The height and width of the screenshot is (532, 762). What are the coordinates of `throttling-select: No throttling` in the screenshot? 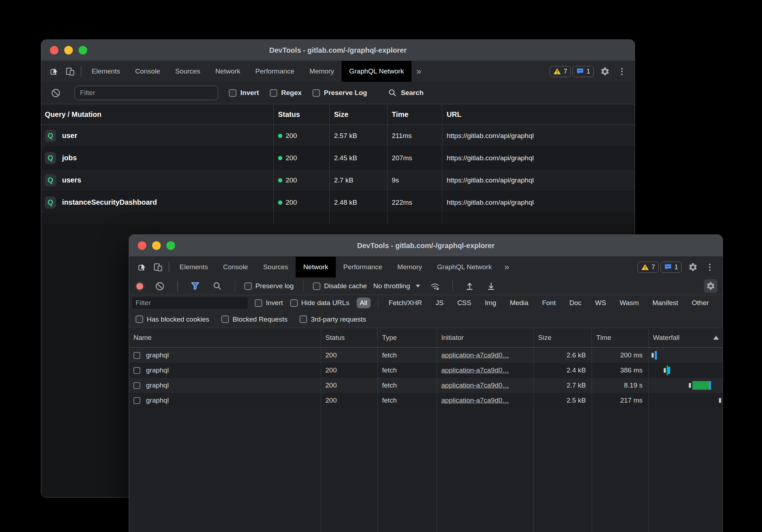 It's located at (397, 286).